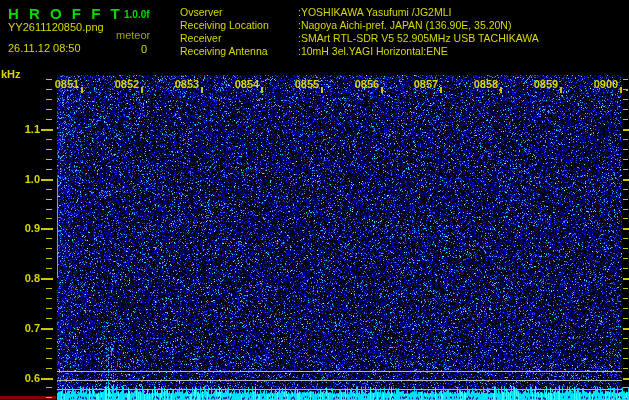 Image resolution: width=629 pixels, height=400 pixels. Describe the element at coordinates (137, 14) in the screenshot. I see `app-version: 1.0.0f` at that location.